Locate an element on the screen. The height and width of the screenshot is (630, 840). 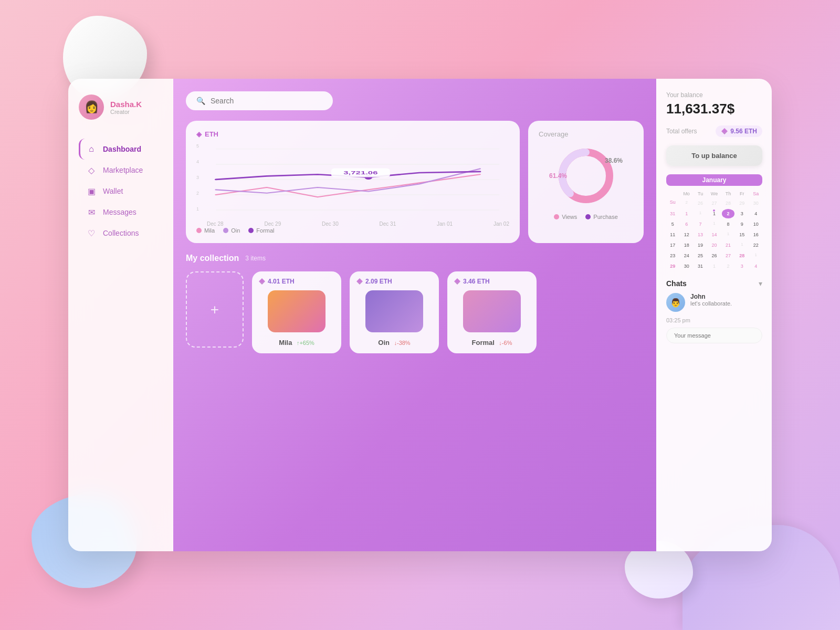
add-icon: + is located at coordinates (215, 310).